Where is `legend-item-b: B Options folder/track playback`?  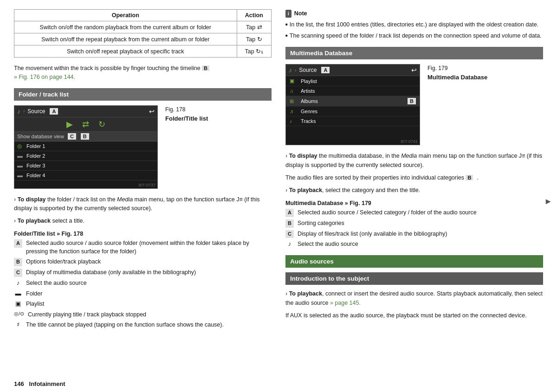 legend-item-b: B Options folder/track playback is located at coordinates (143, 262).